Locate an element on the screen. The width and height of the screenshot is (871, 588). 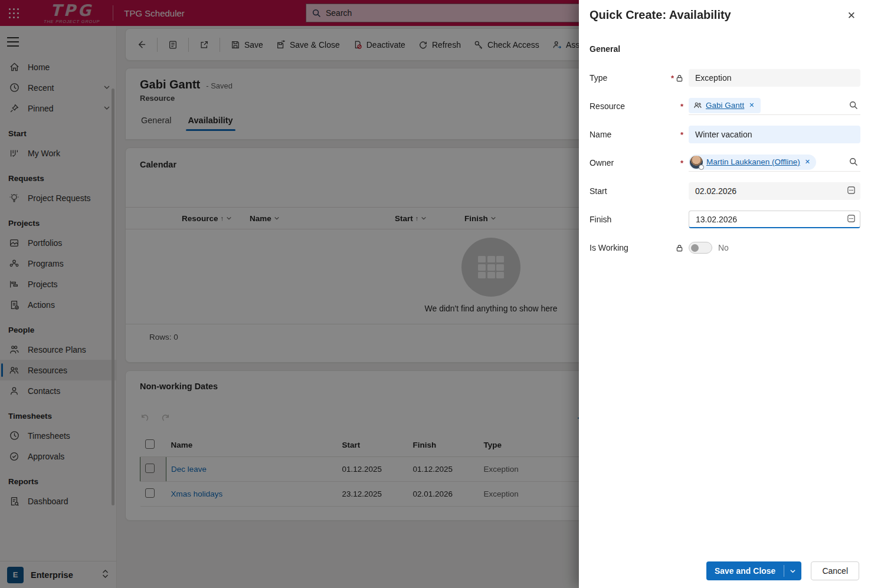
name-field is located at coordinates (774, 134).